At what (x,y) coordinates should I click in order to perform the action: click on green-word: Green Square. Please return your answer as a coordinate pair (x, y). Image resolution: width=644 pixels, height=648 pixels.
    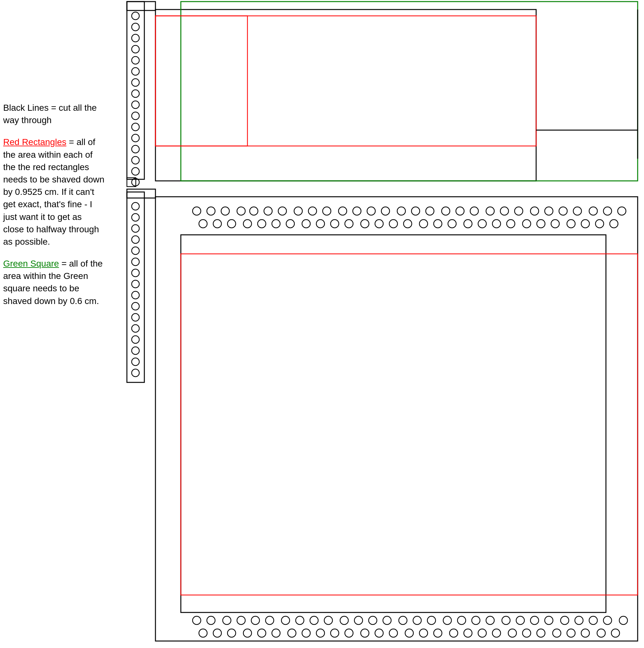
    Looking at the image, I should click on (31, 264).